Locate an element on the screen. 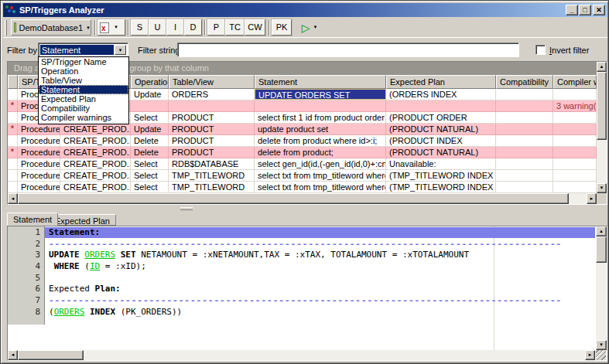 This screenshot has height=364, width=609. cell: (PRODUCT ORDER is located at coordinates (441, 117).